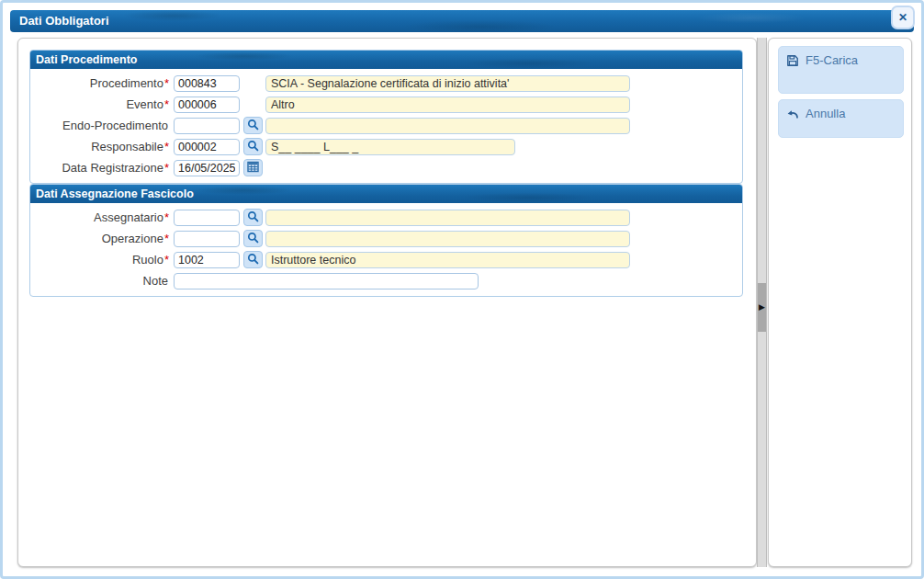 This screenshot has width=924, height=579. What do you see at coordinates (254, 217) in the screenshot?
I see `assegnatario-search-button` at bounding box center [254, 217].